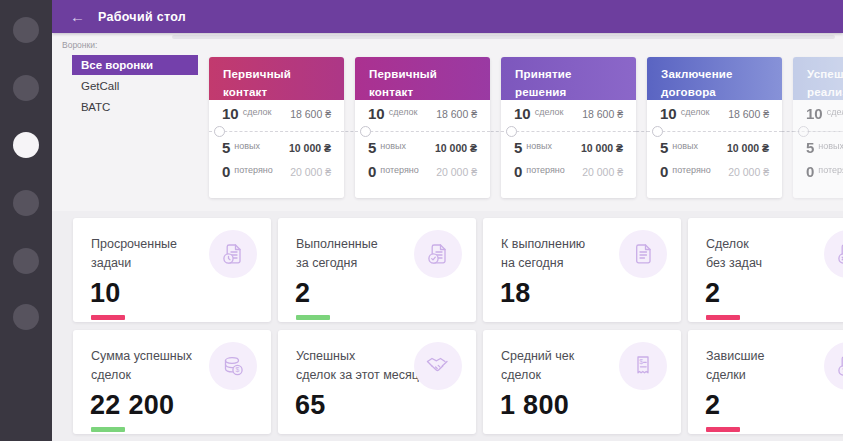  What do you see at coordinates (448, 16) in the screenshot?
I see `page-header: ← Рабочий стол` at bounding box center [448, 16].